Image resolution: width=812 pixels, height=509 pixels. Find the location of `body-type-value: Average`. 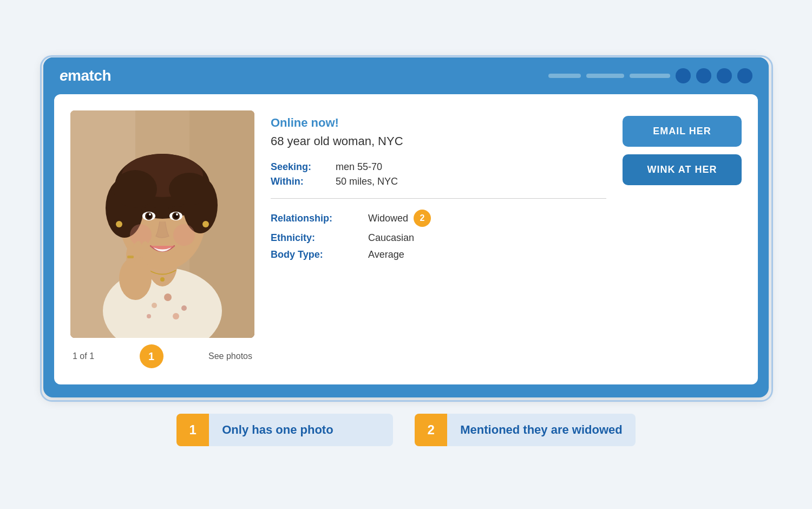

body-type-value: Average is located at coordinates (387, 255).